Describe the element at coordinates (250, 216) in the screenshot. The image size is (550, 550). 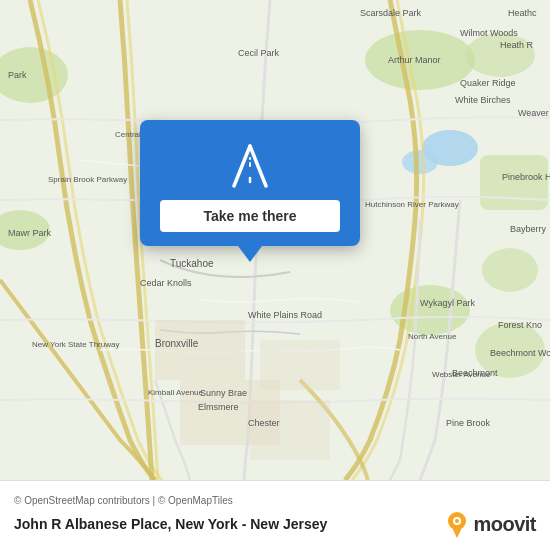
I see `take-me-there-button: Take me there` at that location.